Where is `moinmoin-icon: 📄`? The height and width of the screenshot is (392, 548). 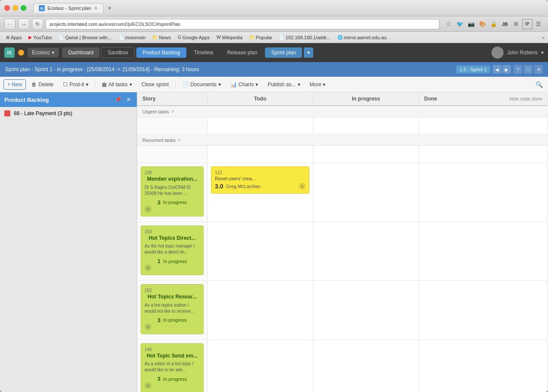 moinmoin-icon: 📄 is located at coordinates (121, 37).